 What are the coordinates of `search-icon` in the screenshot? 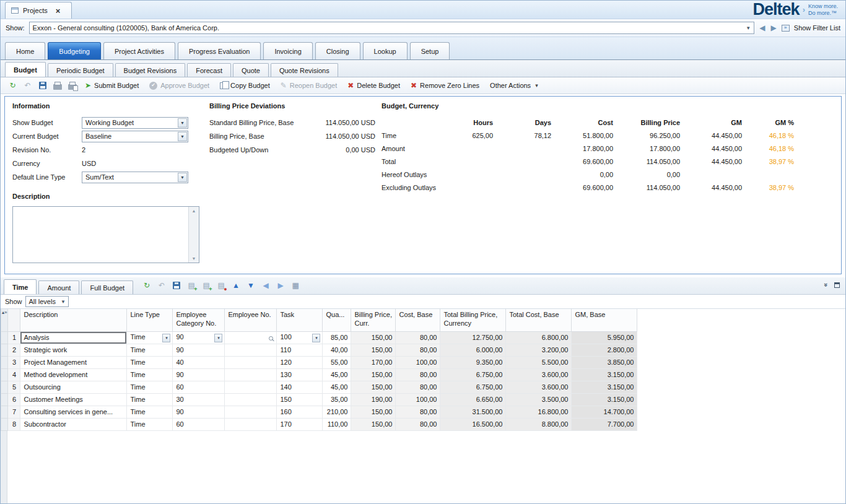 It's located at (271, 338).